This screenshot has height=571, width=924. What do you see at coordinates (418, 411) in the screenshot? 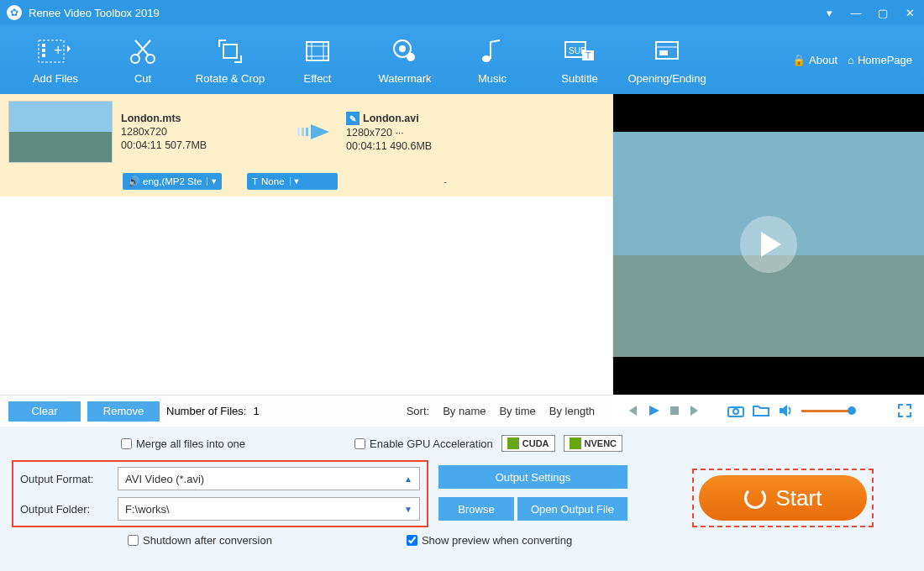
I see `sort-label: Sort:` at bounding box center [418, 411].